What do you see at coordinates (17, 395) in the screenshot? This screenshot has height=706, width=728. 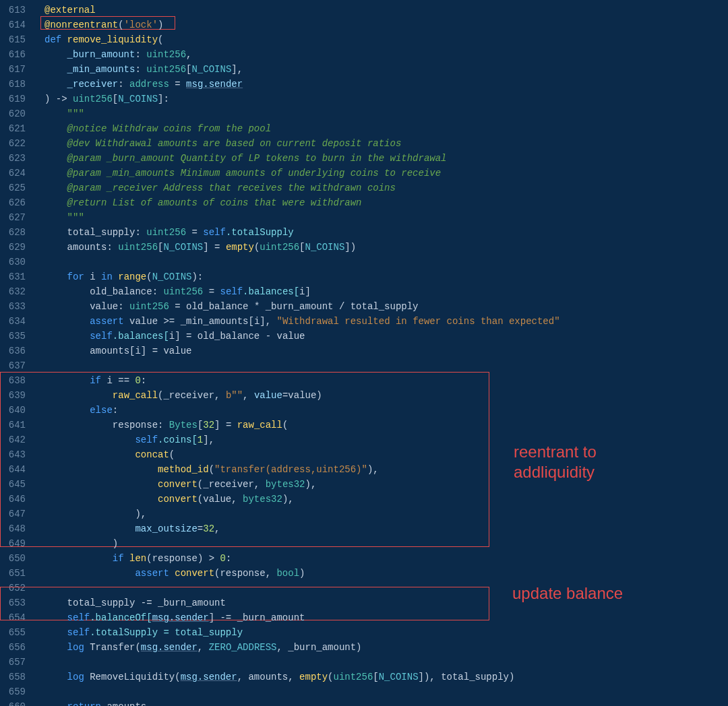 I see `line-number: 639` at bounding box center [17, 395].